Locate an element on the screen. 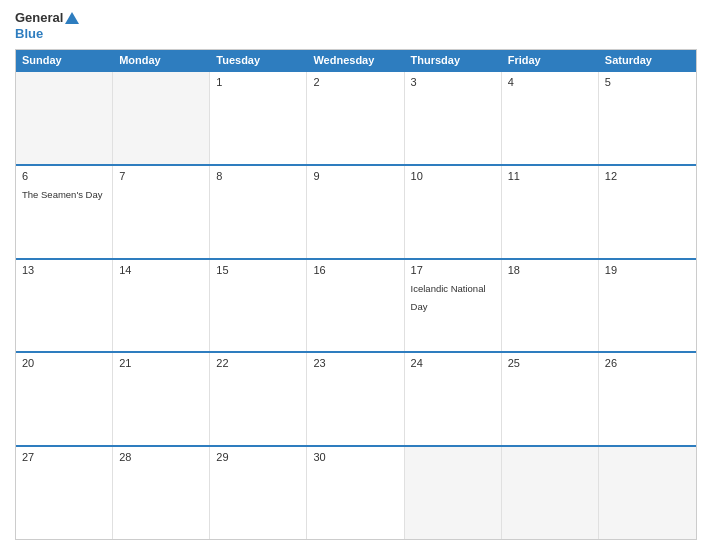 The image size is (712, 550). day-number: 18 is located at coordinates (550, 270).